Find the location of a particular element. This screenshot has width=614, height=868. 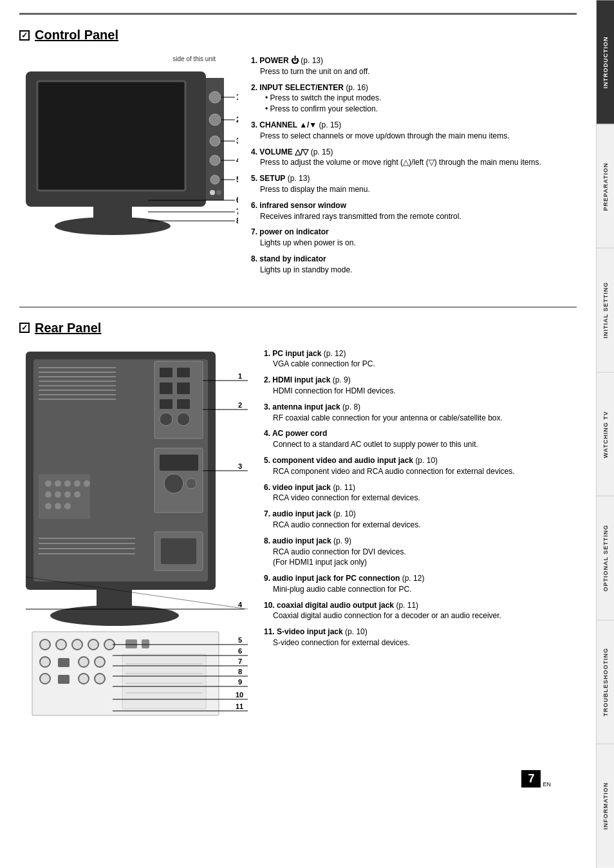

cp-item-3: 3. CHANNEL ▲/▼ (p. 15) Press to select c… is located at coordinates (414, 131).